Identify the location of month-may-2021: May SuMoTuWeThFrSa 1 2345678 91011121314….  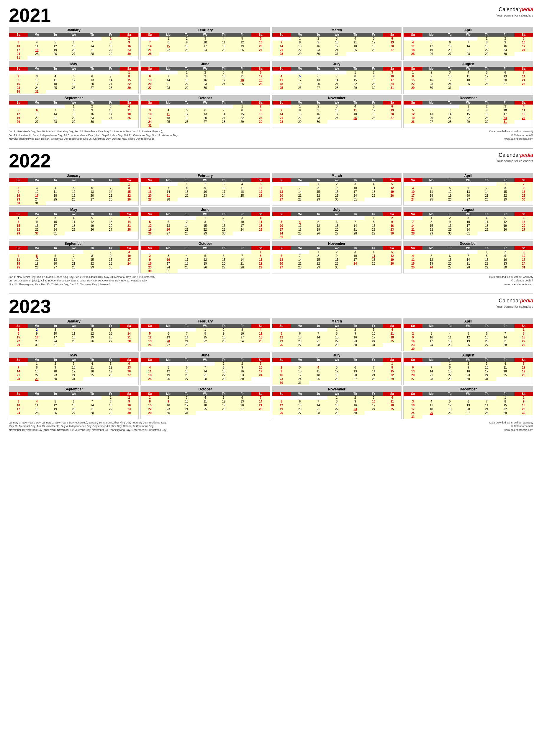
(74, 77).